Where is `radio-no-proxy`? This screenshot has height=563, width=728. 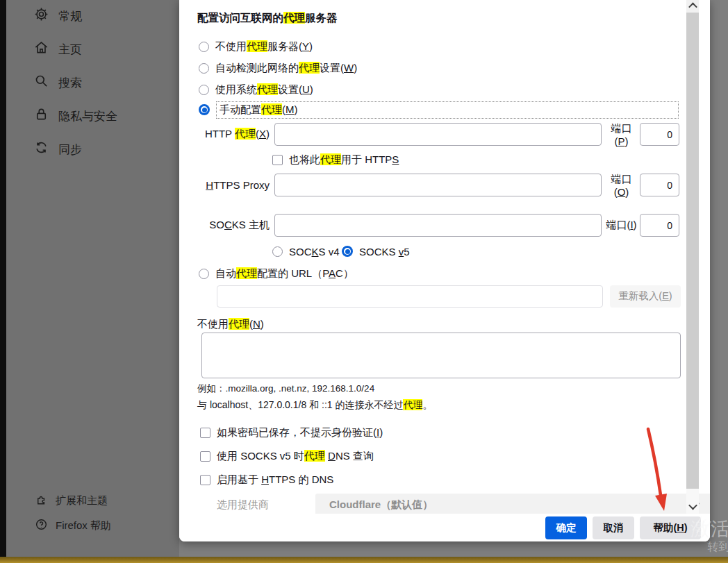
radio-no-proxy is located at coordinates (204, 47).